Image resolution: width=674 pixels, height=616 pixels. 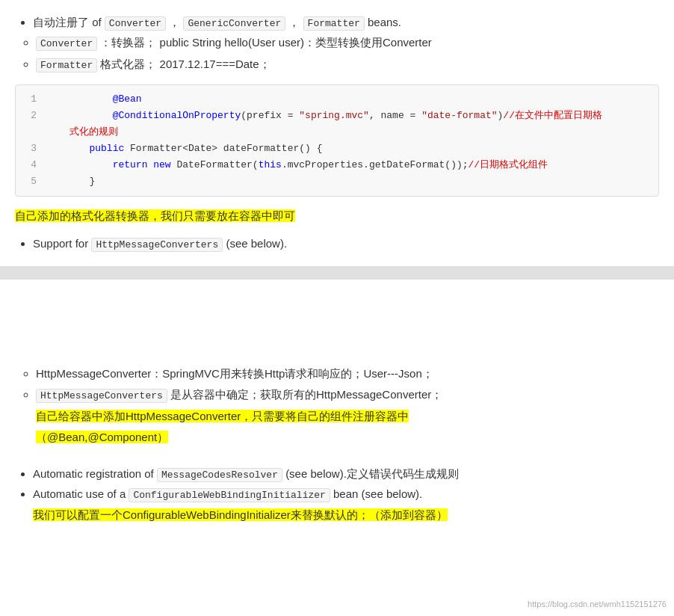 I want to click on sub-bullet1-text: ：转换器； public String hello(User user)：类型转…, so click(x=266, y=42).